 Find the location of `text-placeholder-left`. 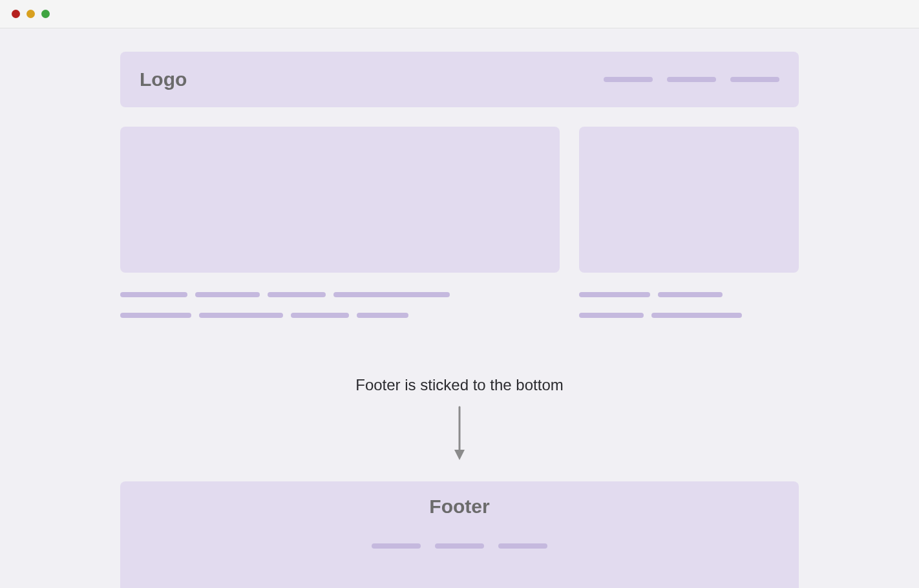

text-placeholder-left is located at coordinates (340, 305).